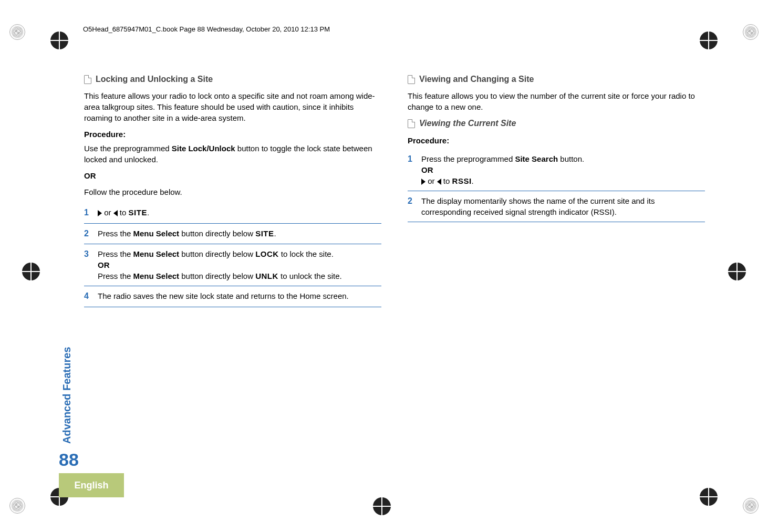 This screenshot has height=532, width=768. I want to click on heading-text: Locking and Unlocking a Site, so click(154, 79).